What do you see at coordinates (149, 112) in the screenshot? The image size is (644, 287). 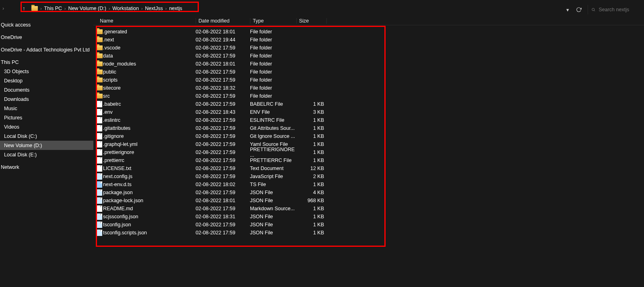 I see `file-name: .env` at bounding box center [149, 112].